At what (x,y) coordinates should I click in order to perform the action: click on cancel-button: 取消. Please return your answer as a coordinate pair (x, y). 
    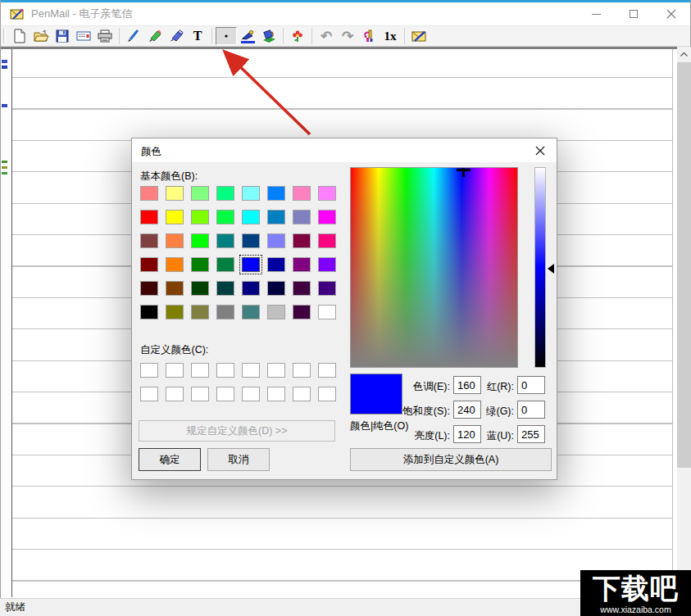
    Looking at the image, I should click on (239, 460).